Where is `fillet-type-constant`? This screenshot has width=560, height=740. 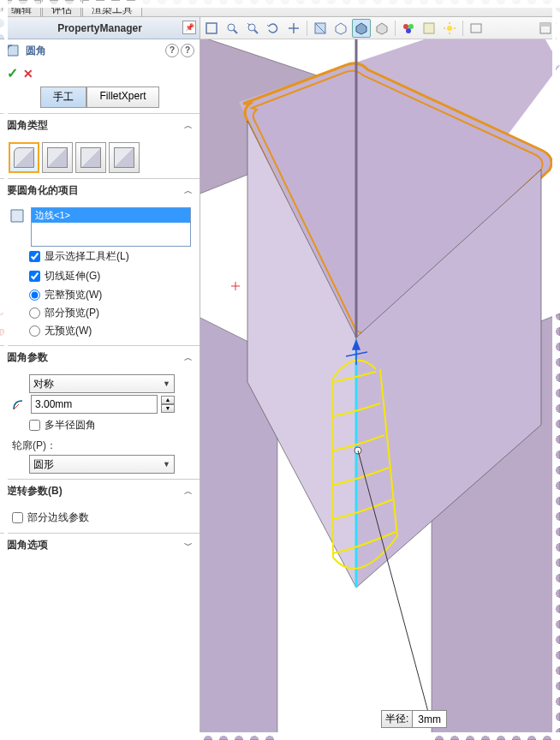 fillet-type-constant is located at coordinates (24, 158).